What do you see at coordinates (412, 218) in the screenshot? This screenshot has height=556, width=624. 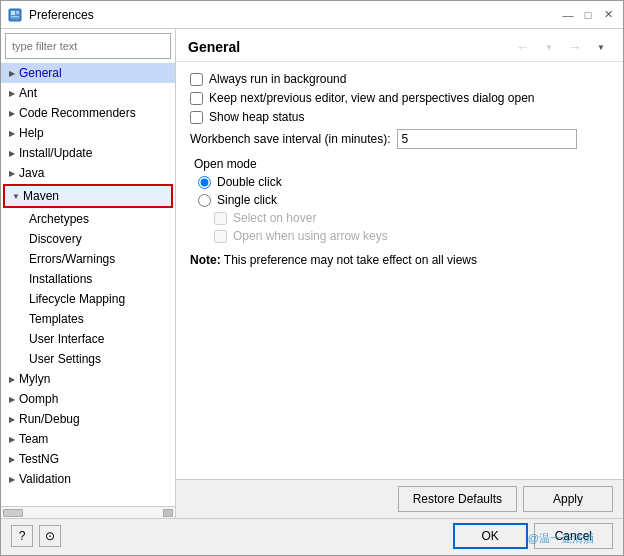 I see `select-hover-row: Select on hover` at bounding box center [412, 218].